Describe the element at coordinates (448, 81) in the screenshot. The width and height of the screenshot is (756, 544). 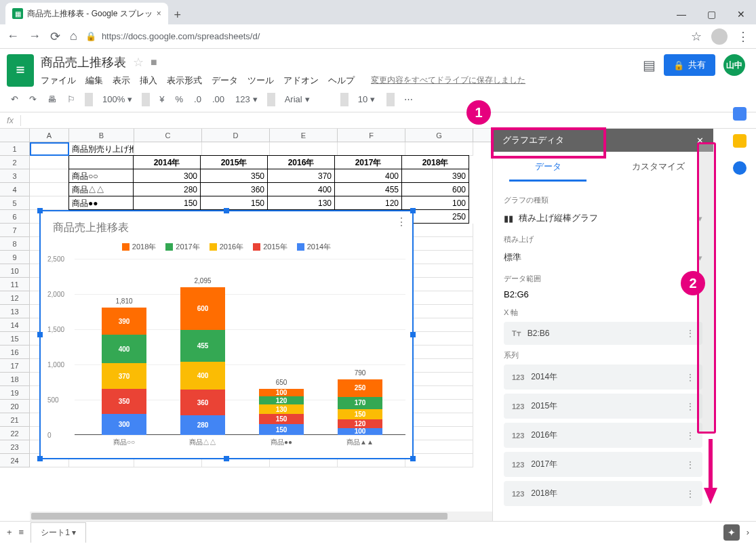
I see `save-status: 変更内容をすべてドライブに保存しました` at that location.